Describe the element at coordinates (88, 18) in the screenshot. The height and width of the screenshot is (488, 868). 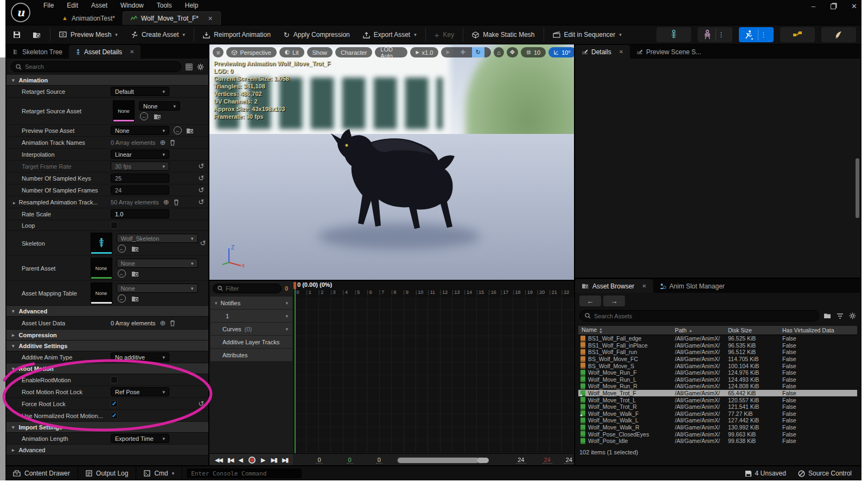
I see `tab-project: ▲ AnimationTest*` at that location.